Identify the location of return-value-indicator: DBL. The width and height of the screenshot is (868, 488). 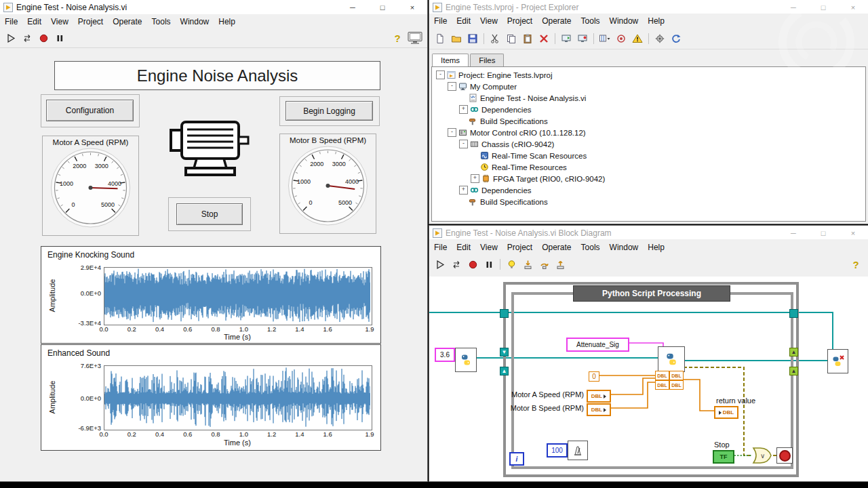
(726, 412).